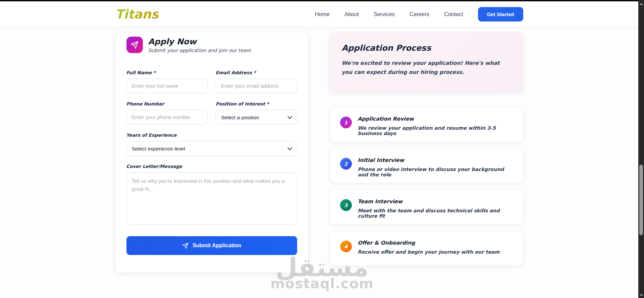  Describe the element at coordinates (256, 117) in the screenshot. I see `position-select: Select a position` at that location.